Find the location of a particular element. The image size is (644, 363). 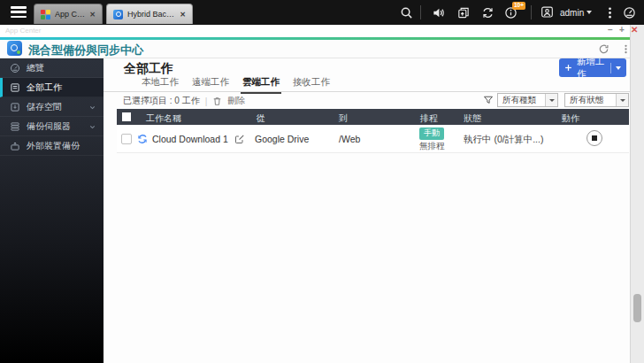

stop-icon is located at coordinates (594, 138).